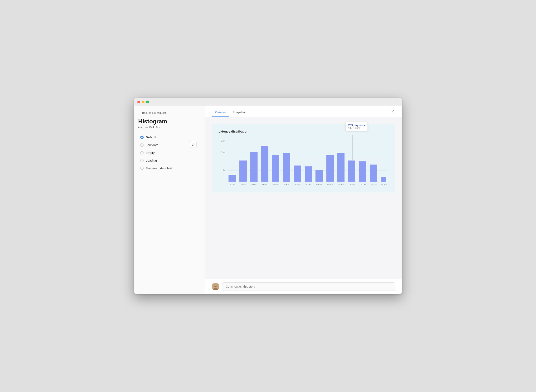 The height and width of the screenshot is (392, 536). I want to click on avatar, so click(215, 287).